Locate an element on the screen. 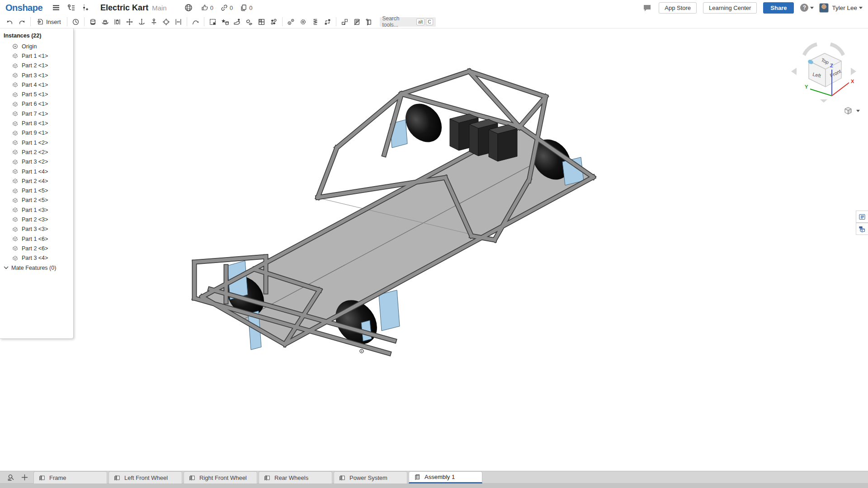 This screenshot has height=488, width=868. view-cube-menu-icon is located at coordinates (848, 111).